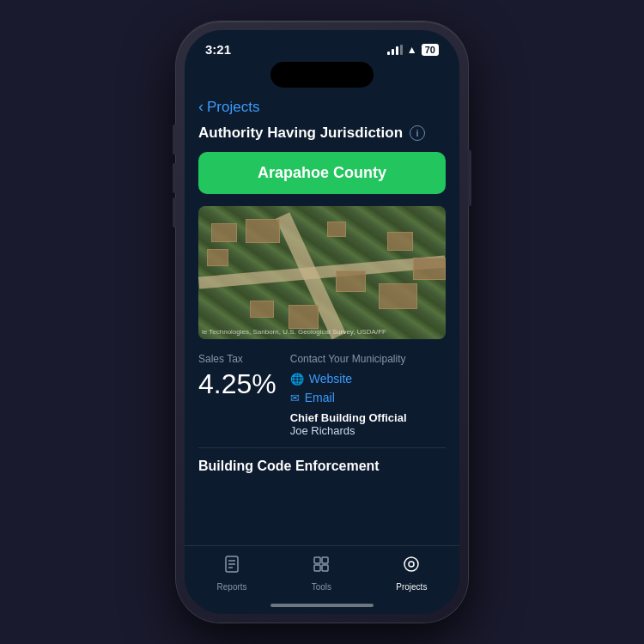  I want to click on sales-tax-block: Sales Tax 4.25%, so click(237, 376).